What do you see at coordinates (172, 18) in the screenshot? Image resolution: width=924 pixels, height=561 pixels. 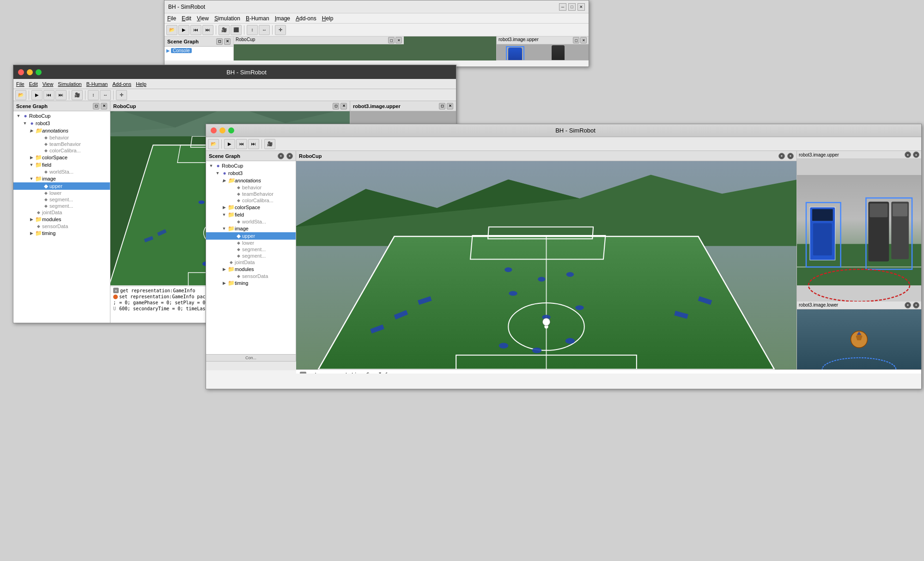 I see `menu-file: File` at bounding box center [172, 18].